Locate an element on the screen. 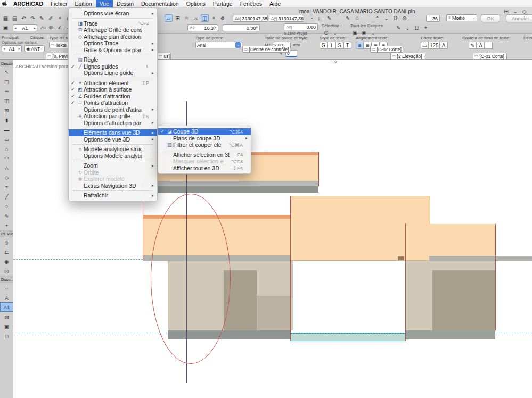 The image size is (532, 398). menu-item-options-de-point-d-attraction: Options de point d'attraction▸ is located at coordinates (113, 110).